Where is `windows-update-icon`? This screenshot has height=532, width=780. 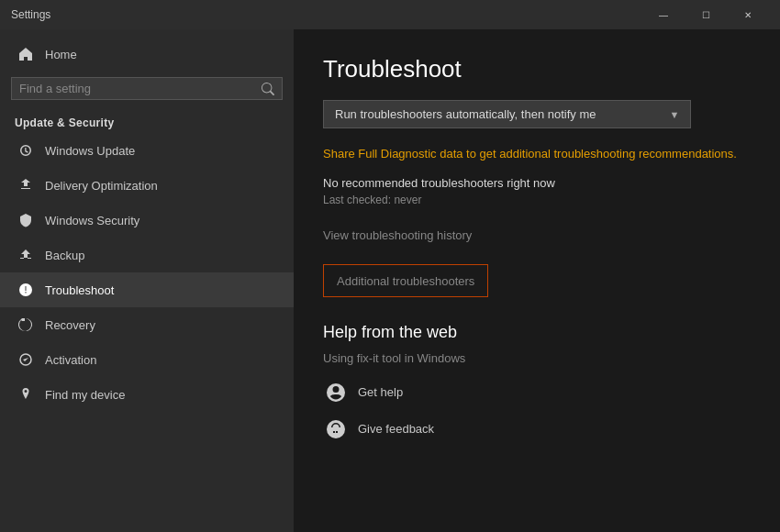
windows-update-icon is located at coordinates (26, 150).